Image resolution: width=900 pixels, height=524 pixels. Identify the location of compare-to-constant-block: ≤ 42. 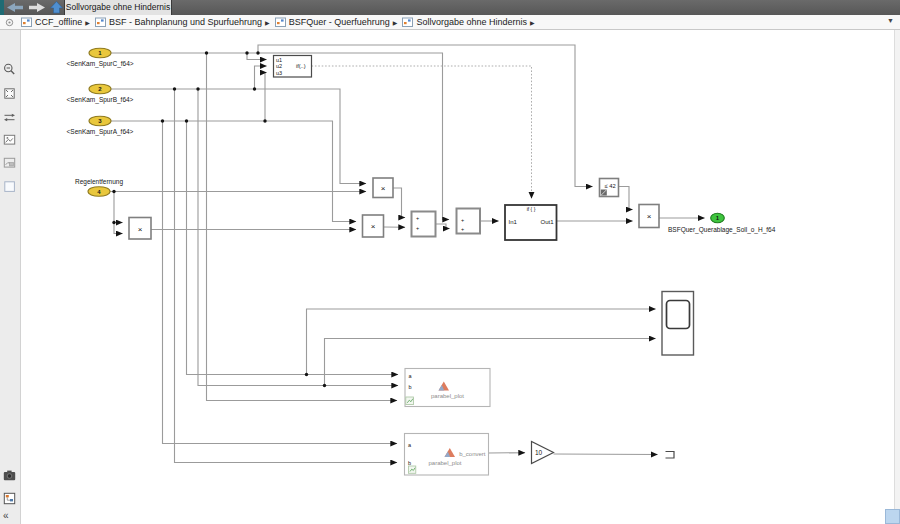
(610, 188).